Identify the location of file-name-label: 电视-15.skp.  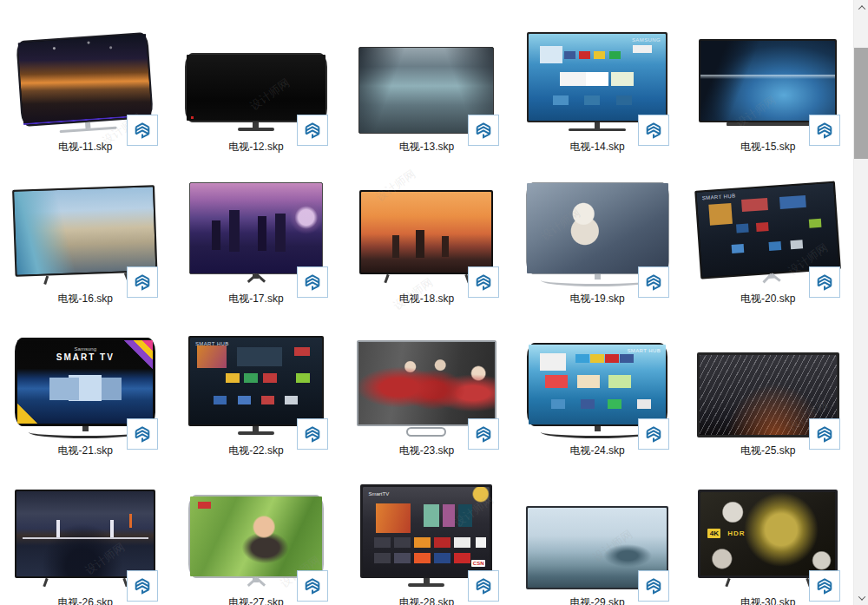
(767, 147).